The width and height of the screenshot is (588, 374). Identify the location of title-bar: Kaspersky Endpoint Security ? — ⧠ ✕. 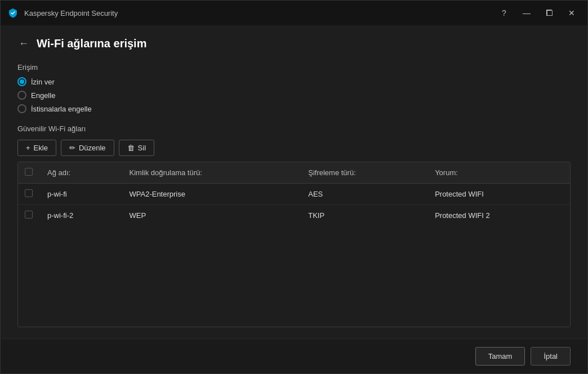
(294, 13).